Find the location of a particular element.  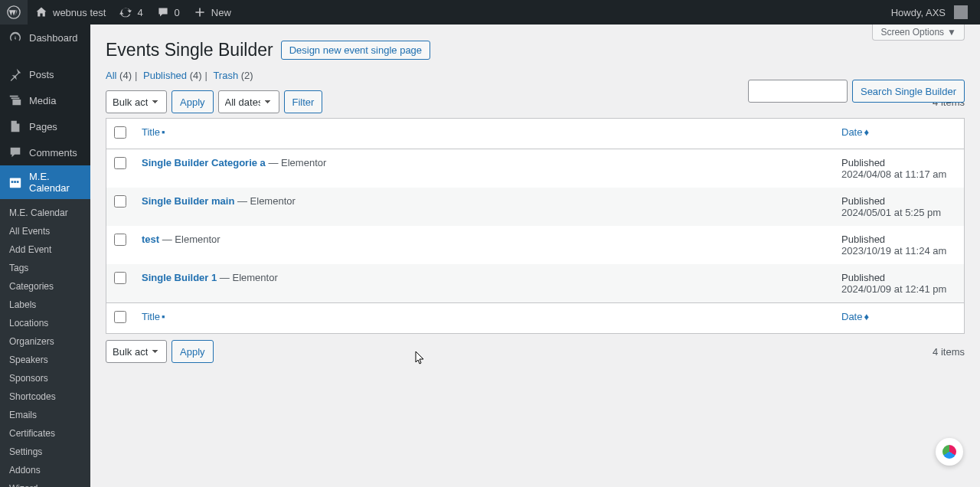

screen-options-button: Screen Options ▼ is located at coordinates (919, 32).